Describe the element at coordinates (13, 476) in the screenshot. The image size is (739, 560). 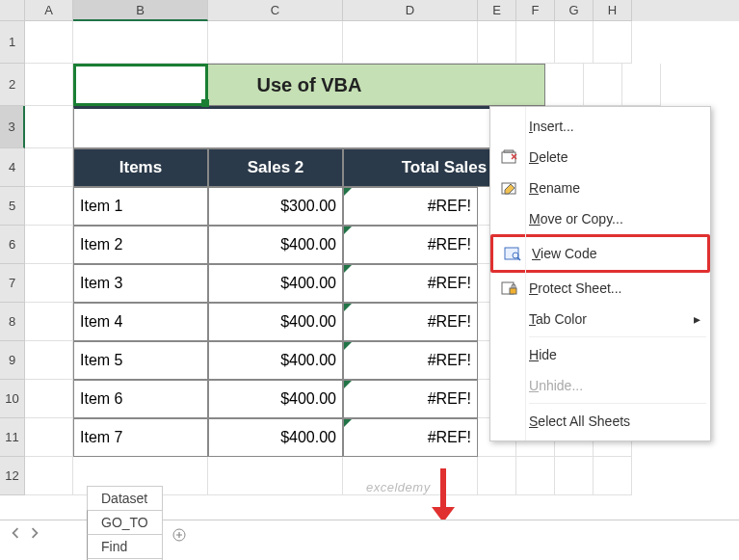
I see `row-header-12: 12` at that location.